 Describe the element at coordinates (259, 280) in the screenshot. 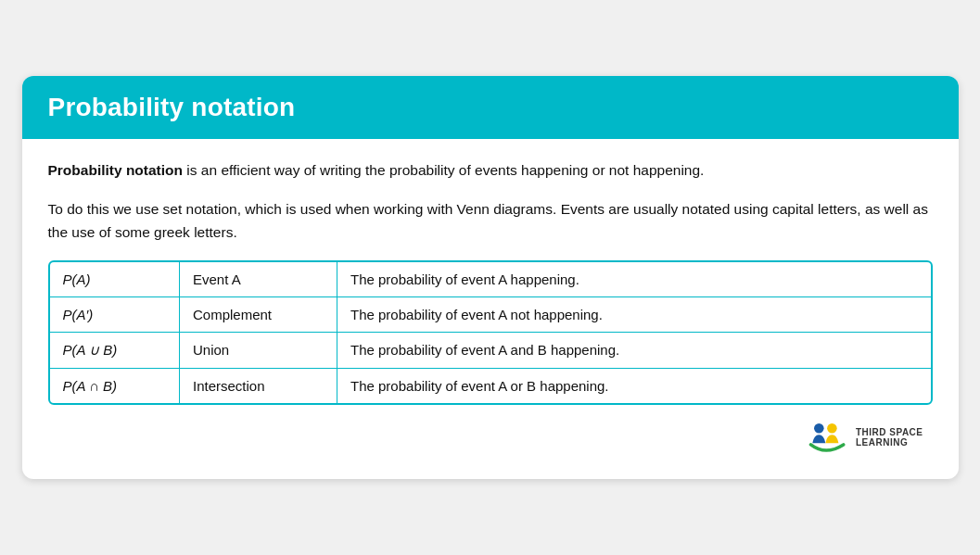

I see `name-cell: Event A` at that location.